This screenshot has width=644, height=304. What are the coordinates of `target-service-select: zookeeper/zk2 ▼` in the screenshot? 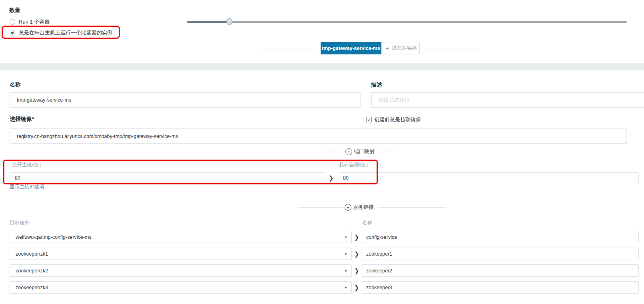 It's located at (181, 270).